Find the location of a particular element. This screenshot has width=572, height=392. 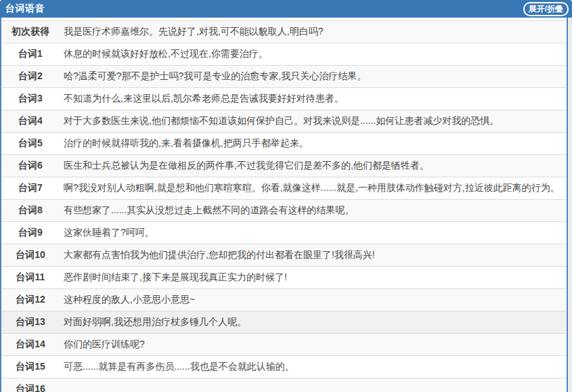

expand-collapse-button: 展开/折叠 is located at coordinates (546, 9).